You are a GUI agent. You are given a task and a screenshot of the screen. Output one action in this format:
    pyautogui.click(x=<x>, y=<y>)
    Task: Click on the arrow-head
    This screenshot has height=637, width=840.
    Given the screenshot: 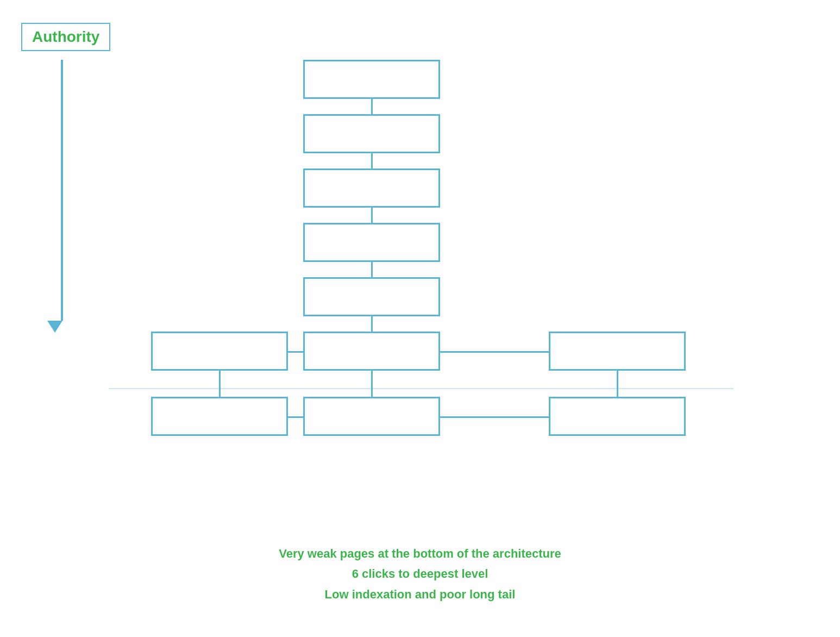 What is the action you would take?
    pyautogui.click(x=55, y=327)
    